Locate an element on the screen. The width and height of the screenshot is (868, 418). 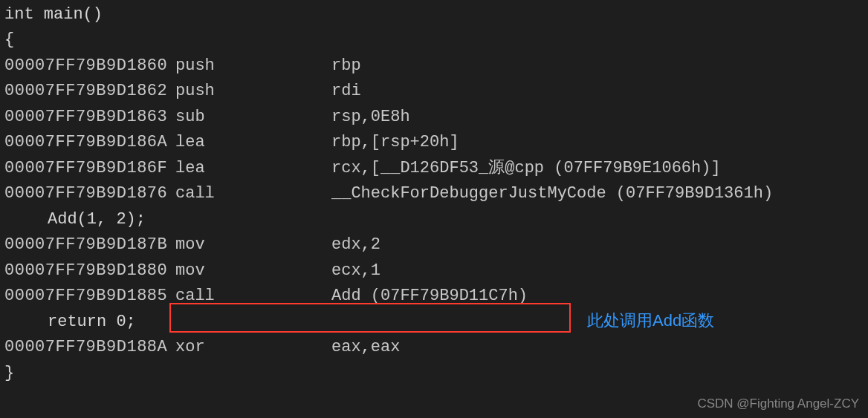
asm-address: 00007FF79B9D1862 is located at coordinates (90, 91).